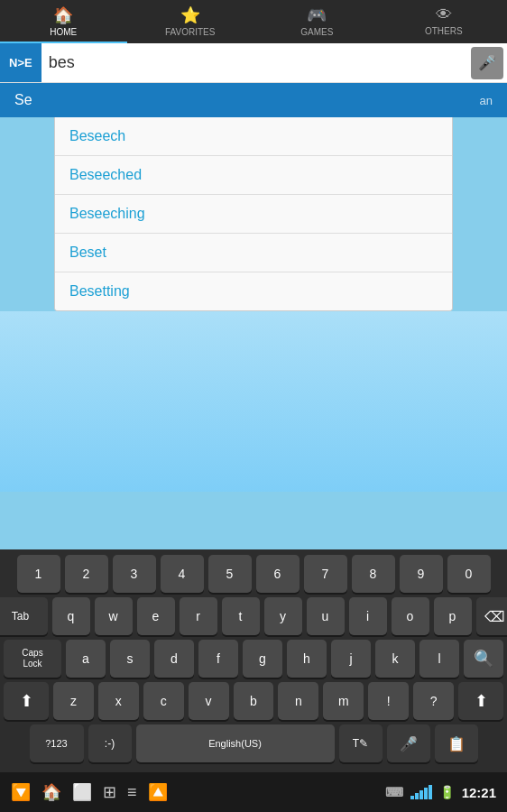  Describe the element at coordinates (254, 137) in the screenshot. I see `autocomplete-item-0: Beseech` at that location.